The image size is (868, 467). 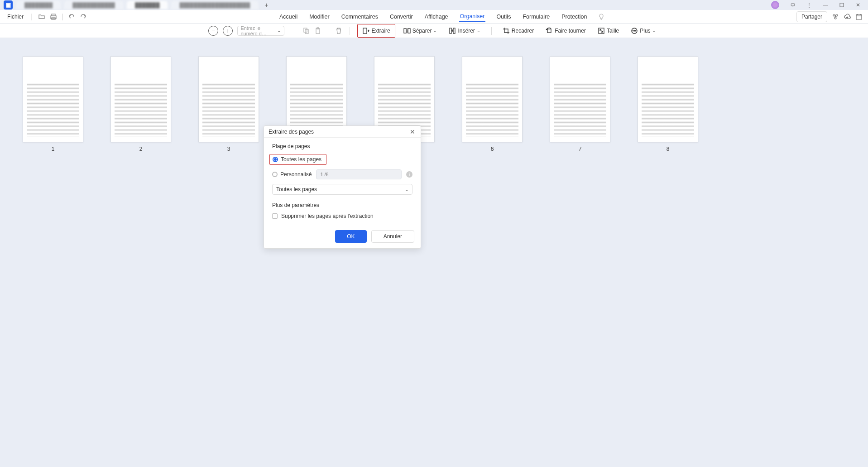 What do you see at coordinates (574, 17) in the screenshot?
I see `menu-protection: Protection` at bounding box center [574, 17].